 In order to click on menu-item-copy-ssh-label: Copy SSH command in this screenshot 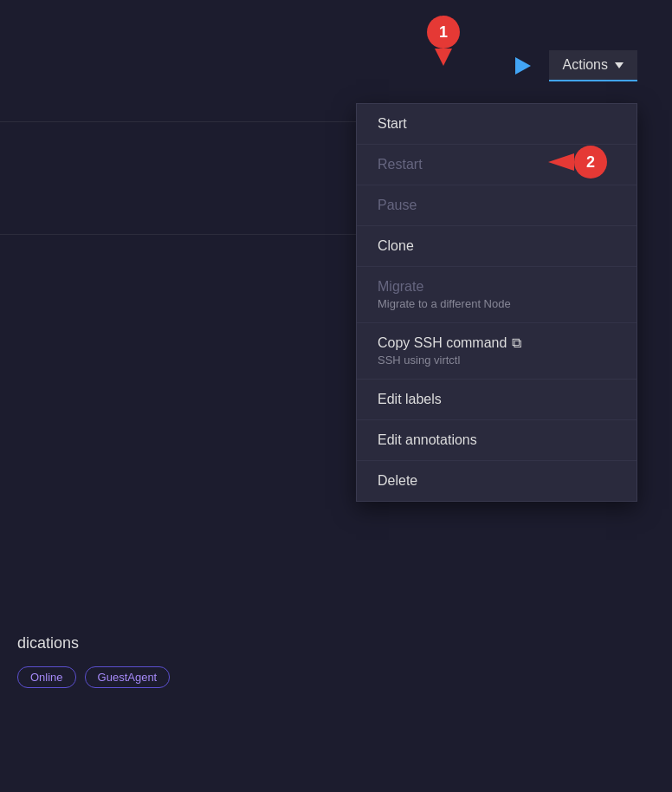, I will do `click(442, 343)`.